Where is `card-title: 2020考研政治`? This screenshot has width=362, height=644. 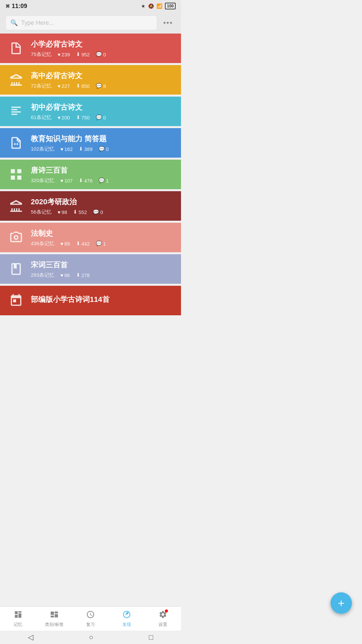
card-title: 2020考研政治 is located at coordinates (103, 202).